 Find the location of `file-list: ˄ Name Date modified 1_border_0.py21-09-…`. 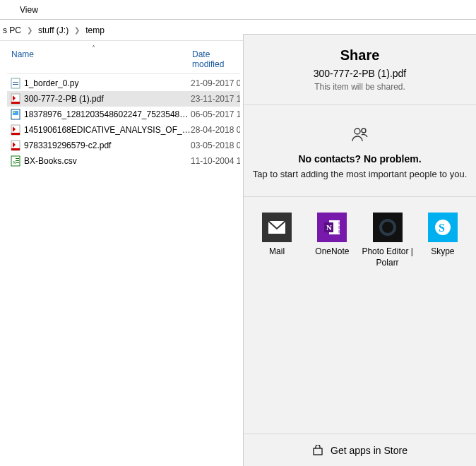

file-list: ˄ Name Date modified 1_border_0.py21-09-… is located at coordinates (120, 104).